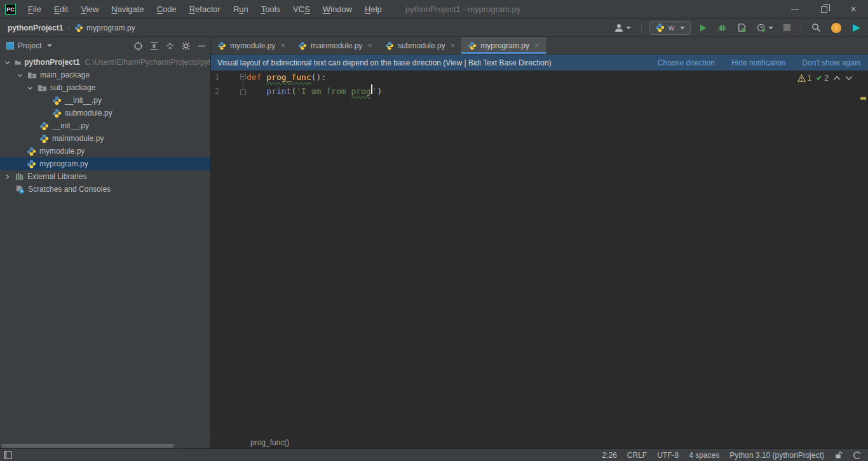  What do you see at coordinates (36, 28) in the screenshot?
I see `breadcrumb-project: pythonProject1` at bounding box center [36, 28].